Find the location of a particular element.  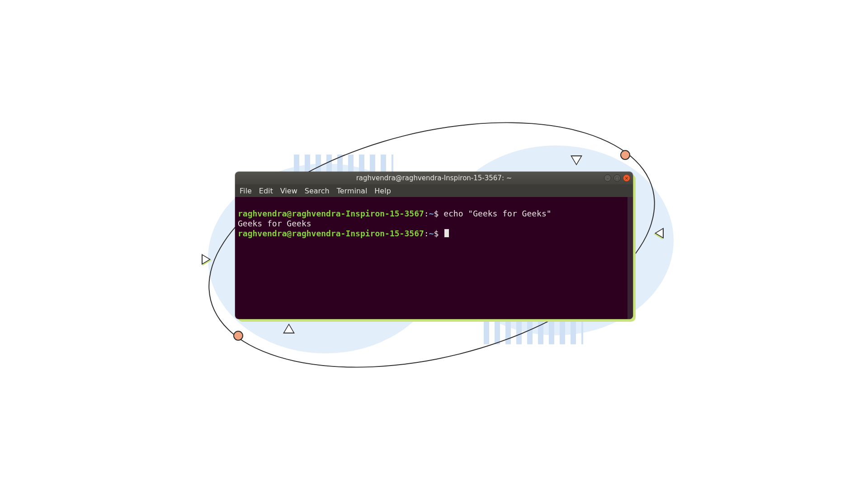

command-text: echo "Geeks for Geeks" is located at coordinates (497, 213).